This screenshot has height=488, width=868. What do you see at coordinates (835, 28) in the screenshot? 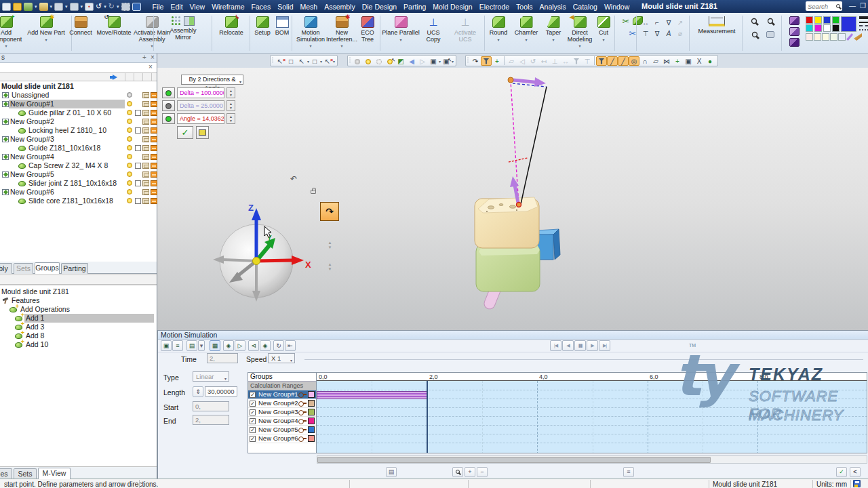
I see `swatch-black` at bounding box center [835, 28].